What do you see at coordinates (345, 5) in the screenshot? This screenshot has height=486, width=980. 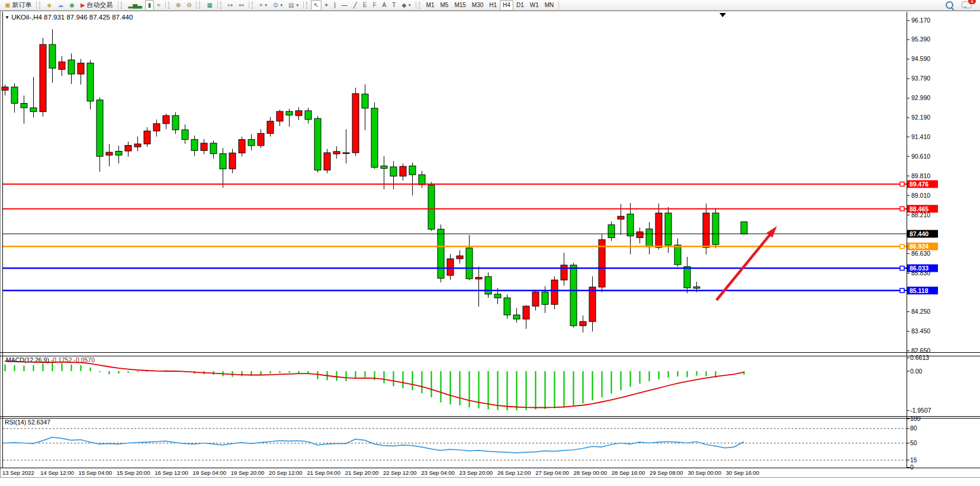 I see `horizontal-line-icon: ―` at bounding box center [345, 5].